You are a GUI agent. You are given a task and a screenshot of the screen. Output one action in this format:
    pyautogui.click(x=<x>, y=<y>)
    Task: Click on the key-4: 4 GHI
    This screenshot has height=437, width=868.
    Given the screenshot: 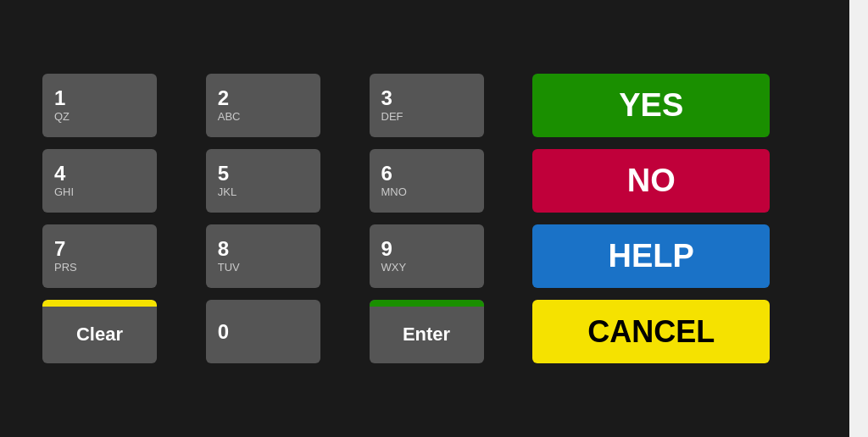 What is the action you would take?
    pyautogui.click(x=100, y=181)
    